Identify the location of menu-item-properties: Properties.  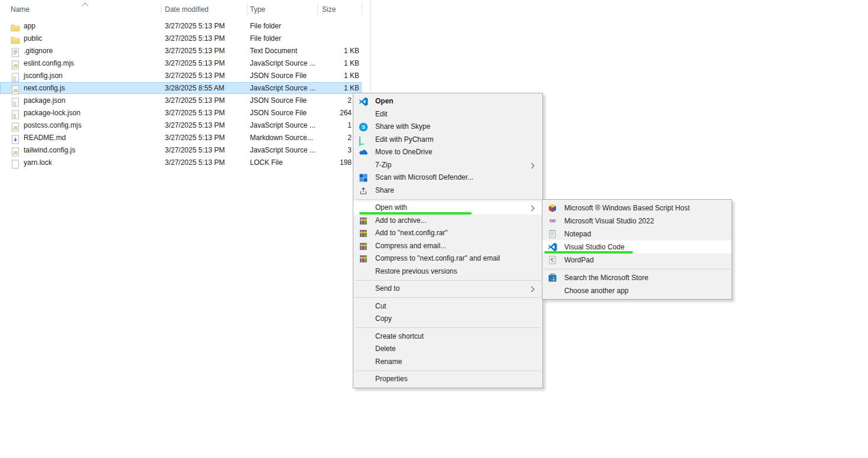
(448, 379).